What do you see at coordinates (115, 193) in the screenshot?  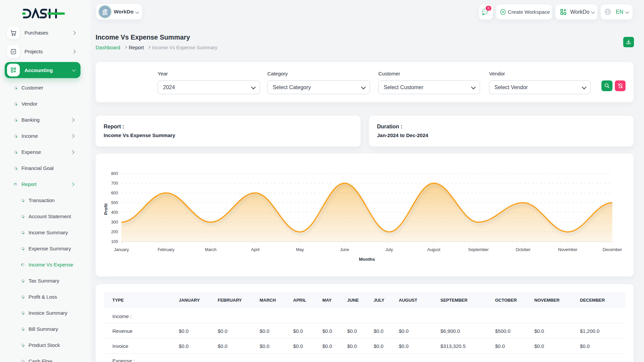 I see `svg-text: 600` at bounding box center [115, 193].